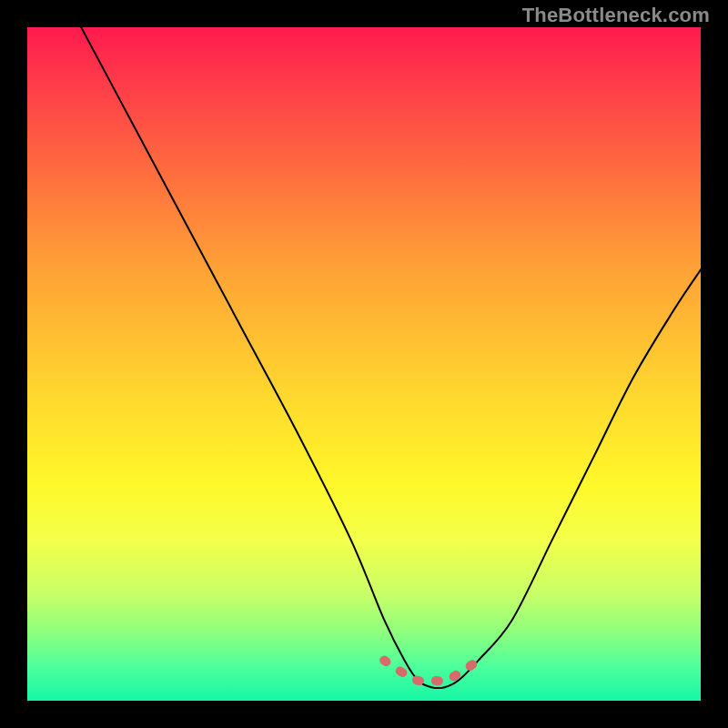  I want to click on optimal-band-path, so click(431, 672).